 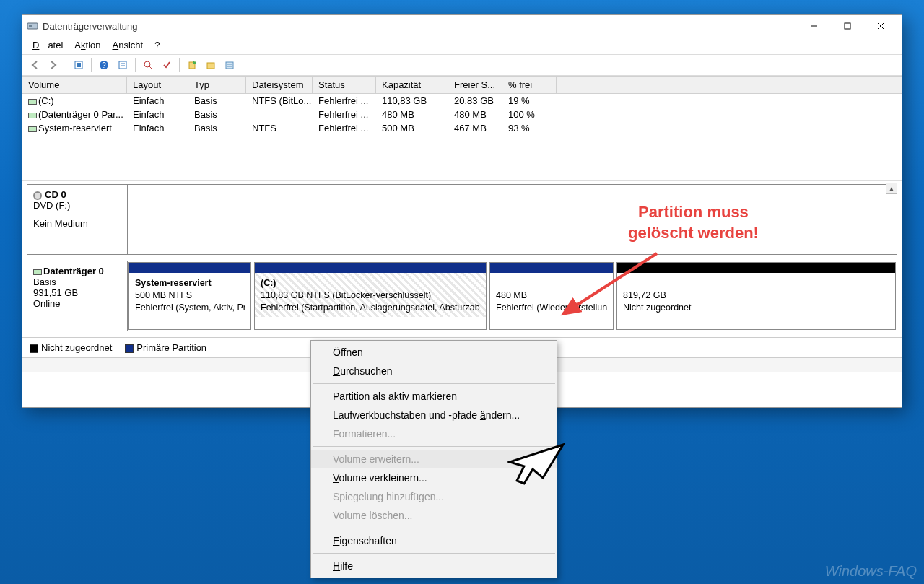 What do you see at coordinates (814, 26) in the screenshot?
I see `minimize-button` at bounding box center [814, 26].